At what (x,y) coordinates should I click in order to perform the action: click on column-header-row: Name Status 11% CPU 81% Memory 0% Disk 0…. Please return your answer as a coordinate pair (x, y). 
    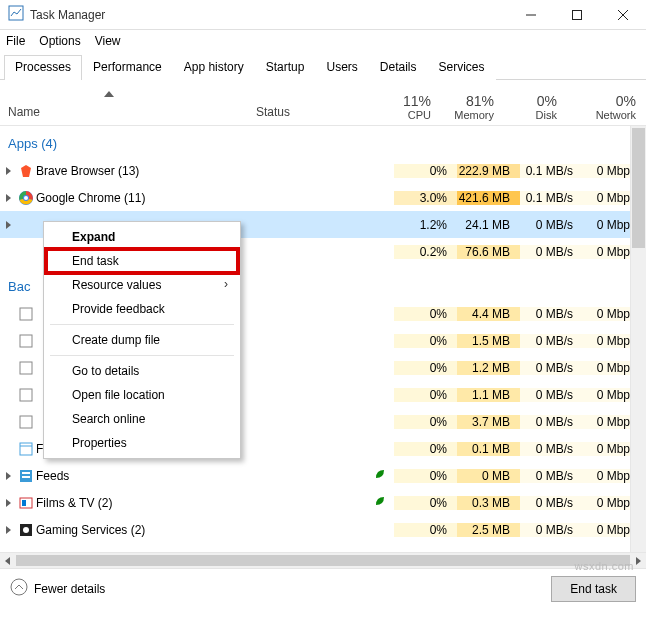
    Looking at the image, I should click on (323, 103).